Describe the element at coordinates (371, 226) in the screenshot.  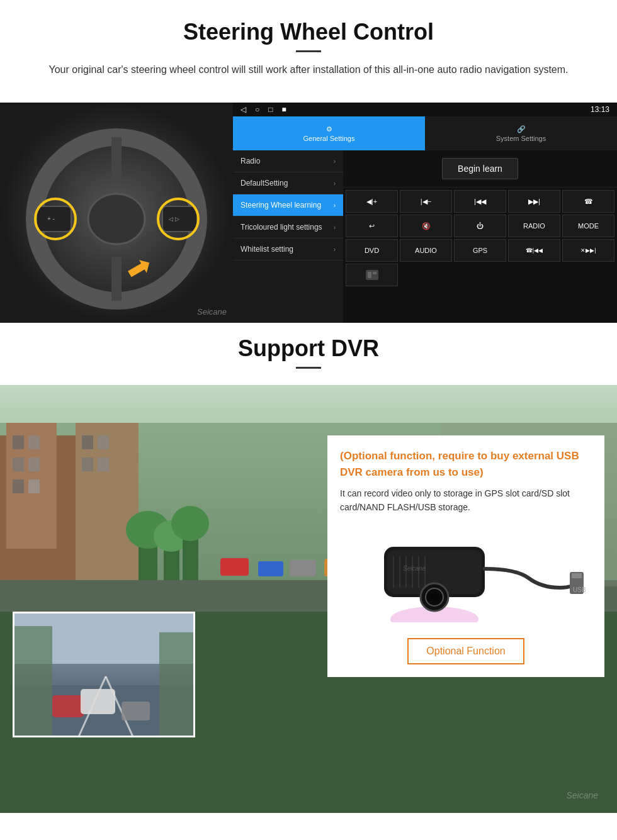
I see `ctrl-back: ↩` at that location.